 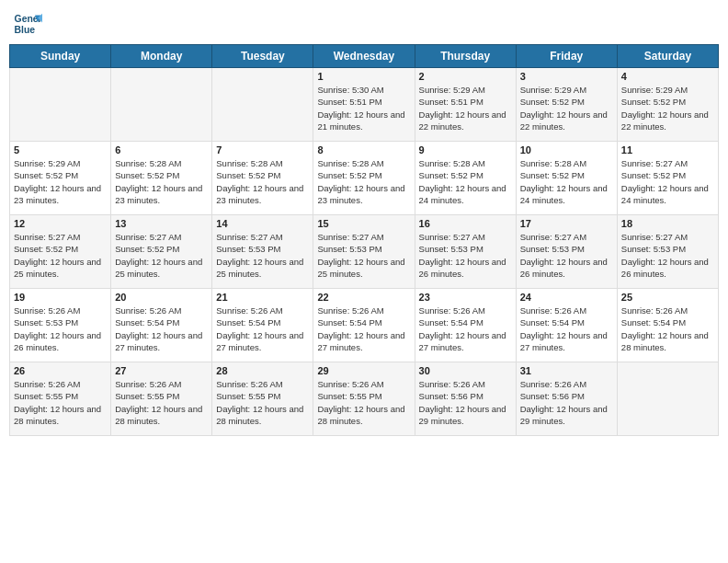 I want to click on day-number: 28, so click(x=263, y=371).